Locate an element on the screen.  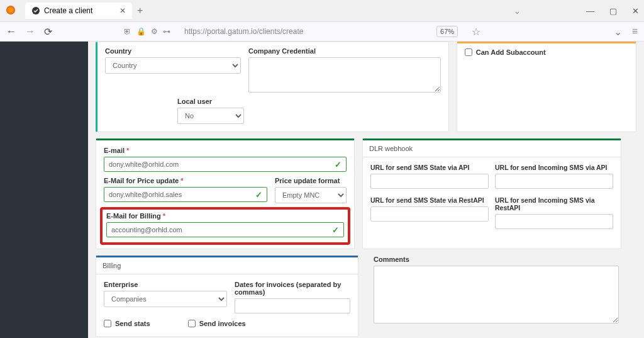
incoming-rest-label: URL for send Incoming SMS via RestAPI is located at coordinates (554, 204).